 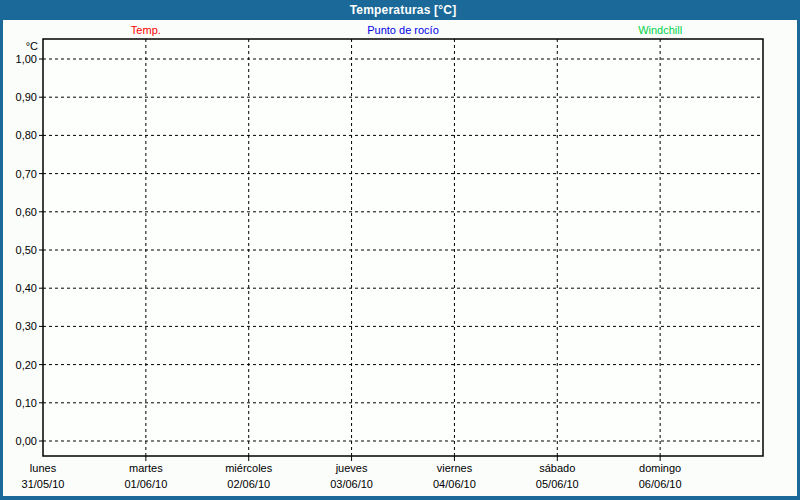 What do you see at coordinates (249, 468) in the screenshot?
I see `x-day-label: miércoles` at bounding box center [249, 468].